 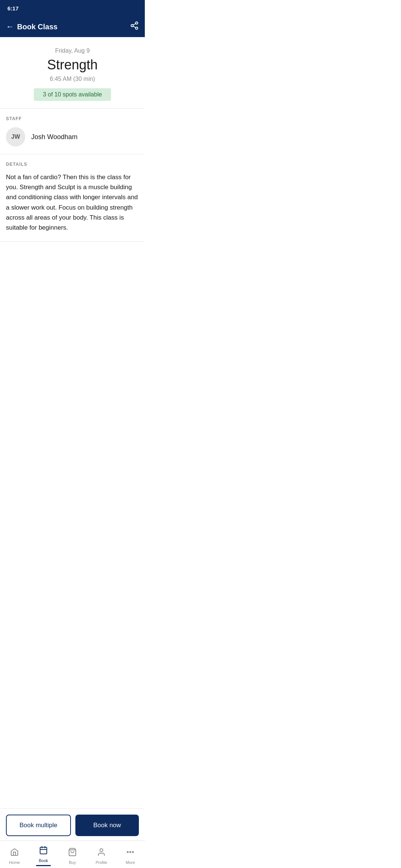 What do you see at coordinates (72, 137) in the screenshot?
I see `staff-row: JW Josh Woodham` at bounding box center [72, 137].